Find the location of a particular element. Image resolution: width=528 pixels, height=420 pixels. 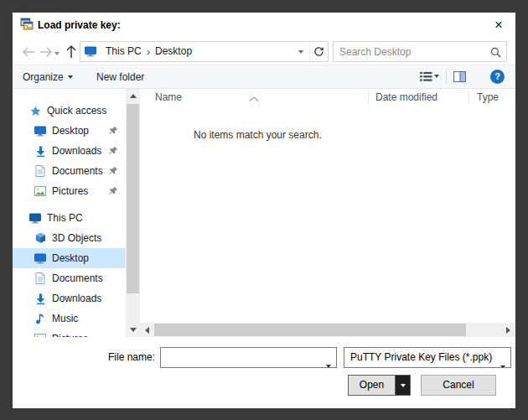

column-header-type: Type is located at coordinates (488, 97).